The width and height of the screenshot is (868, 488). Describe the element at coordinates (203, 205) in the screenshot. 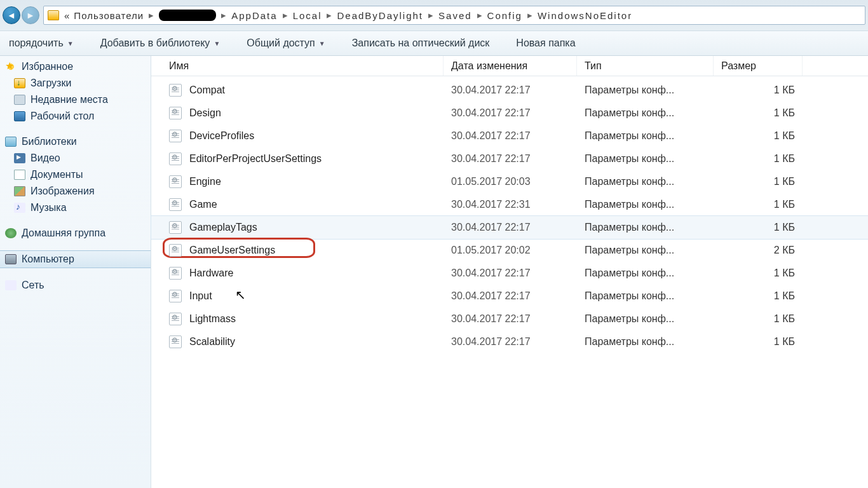

I see `file-name: Game` at that location.